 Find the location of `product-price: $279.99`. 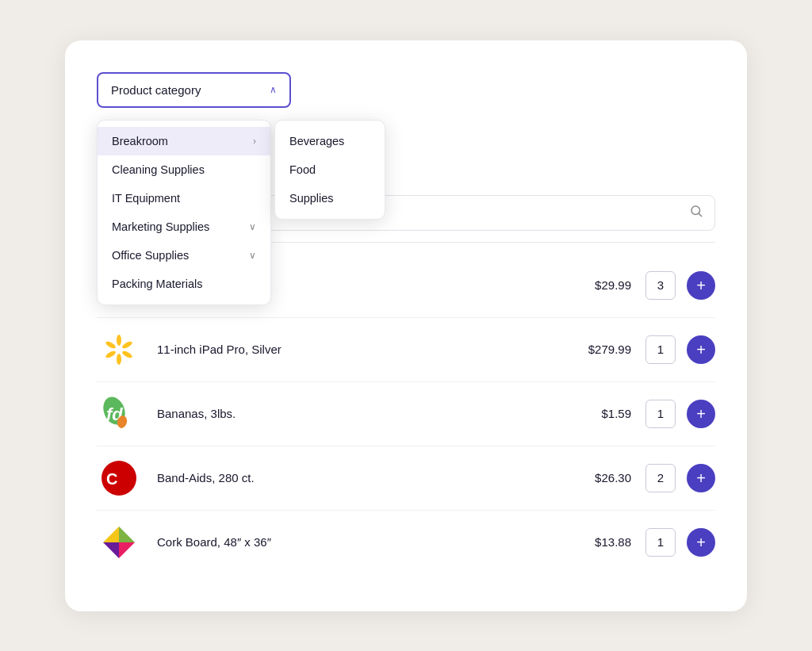

product-price: $279.99 is located at coordinates (596, 349).